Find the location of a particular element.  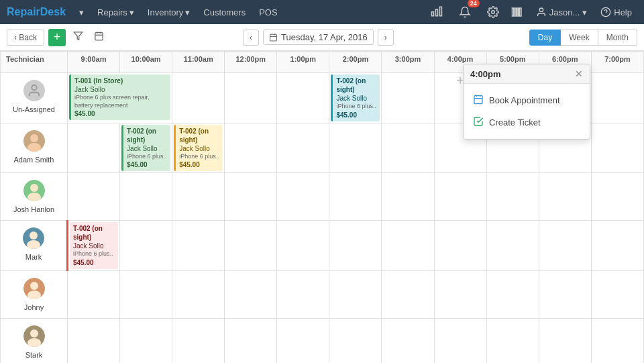

slot-stark-12pm is located at coordinates (251, 341).